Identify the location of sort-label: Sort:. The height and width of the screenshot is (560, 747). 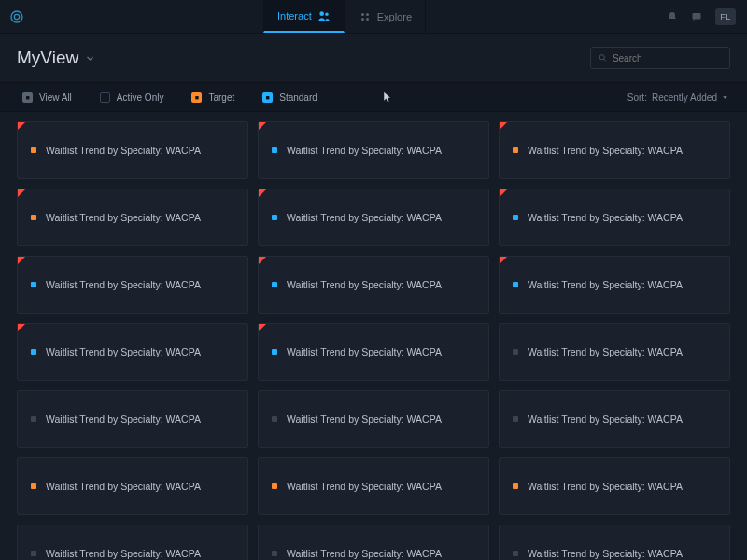
(637, 97).